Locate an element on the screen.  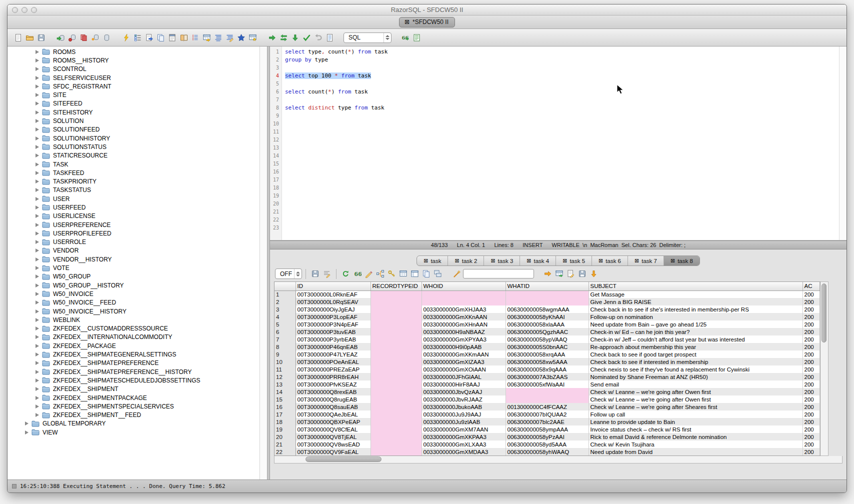
table-cell: 0033000000JFhGlAAL is located at coordinates (464, 377).